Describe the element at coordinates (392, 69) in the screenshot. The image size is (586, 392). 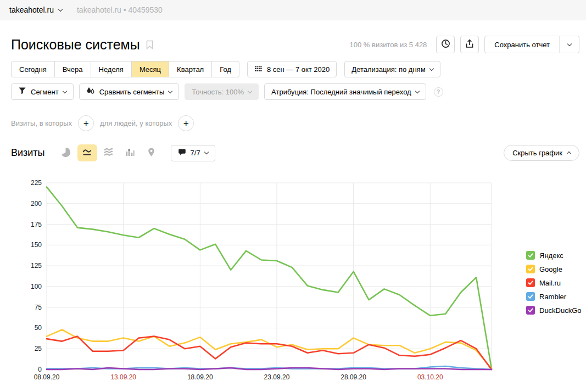
I see `detalization-button: Детализация: по дням` at that location.